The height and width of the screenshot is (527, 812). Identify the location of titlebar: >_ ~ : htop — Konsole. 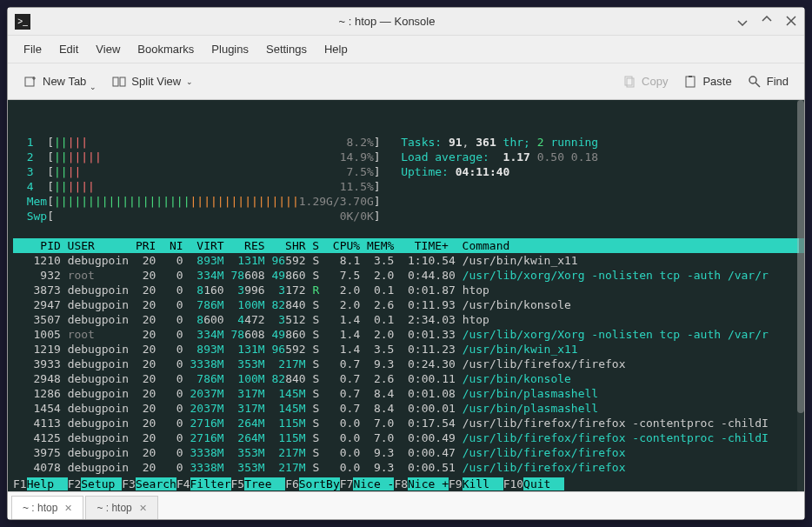
(406, 22).